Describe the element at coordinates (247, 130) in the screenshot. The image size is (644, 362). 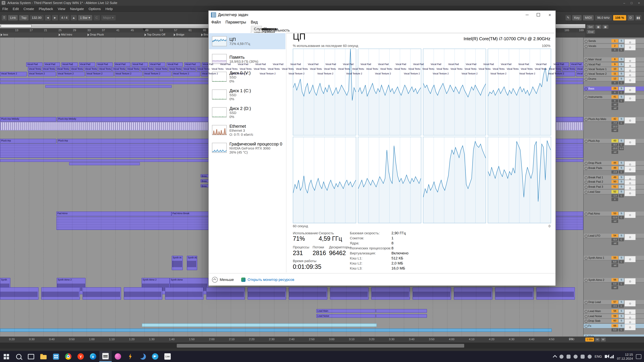
I see `perf-item-eth-5: EthernetEthernet 3О: 0 П: 0 кбит/с` at that location.